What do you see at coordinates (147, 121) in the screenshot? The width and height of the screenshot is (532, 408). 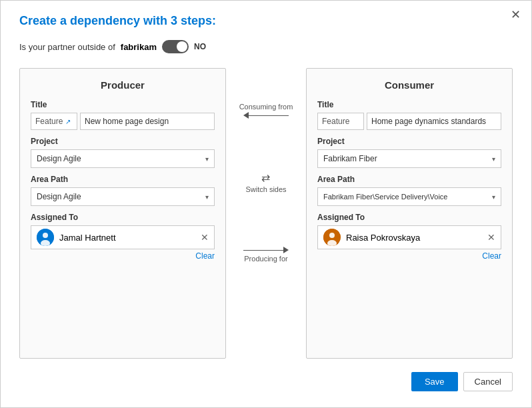 I see `producer-title-value: New home page design` at bounding box center [147, 121].